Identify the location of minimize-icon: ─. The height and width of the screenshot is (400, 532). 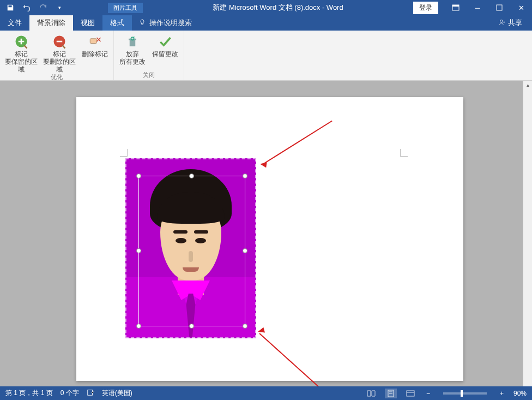
(477, 8).